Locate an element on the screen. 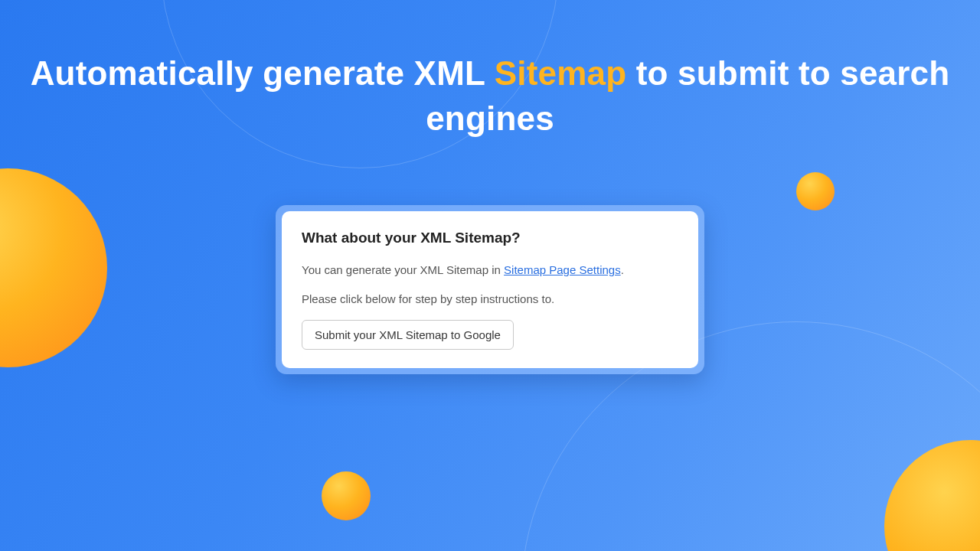  info-card: What about your XML Sitemap? You can gen… is located at coordinates (490, 289).